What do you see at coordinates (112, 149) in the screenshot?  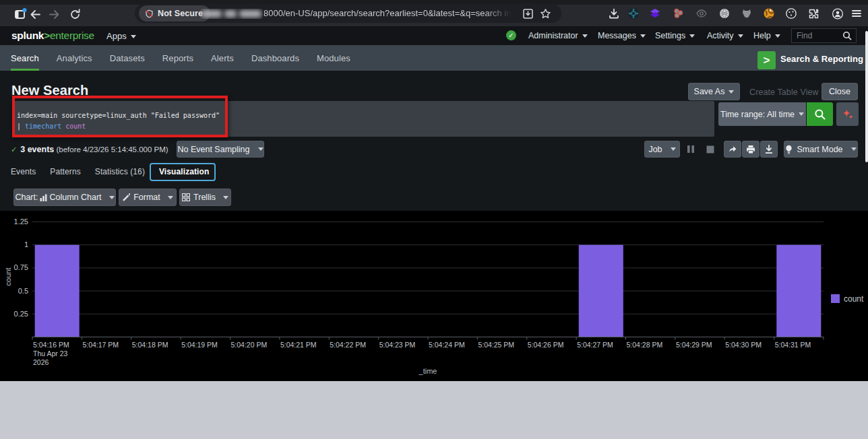 I see `events-detail: (before 4/23/26 5:14:45.000 PM)` at bounding box center [112, 149].